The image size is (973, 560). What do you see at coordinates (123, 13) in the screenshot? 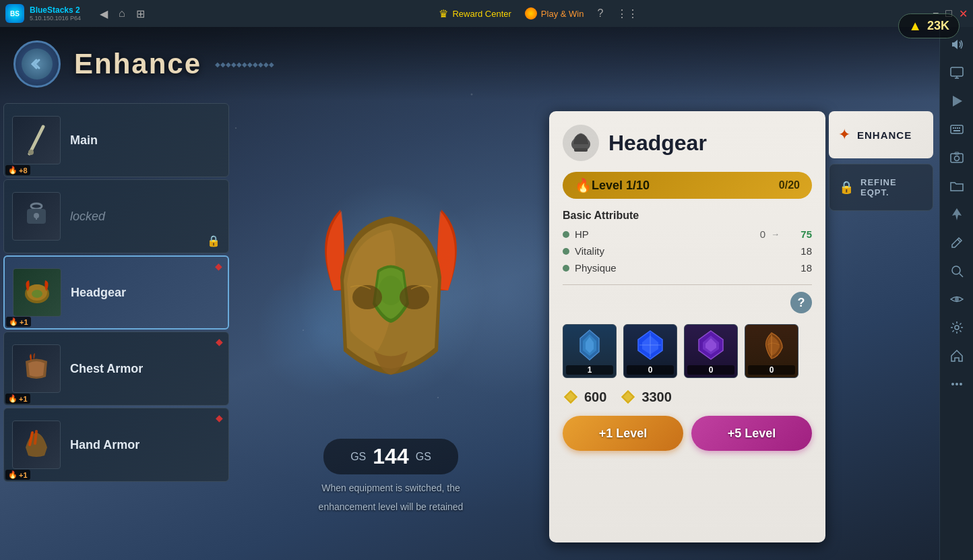
I see `title-bar-nav: ◀ ⌂ ⊞` at bounding box center [123, 13].